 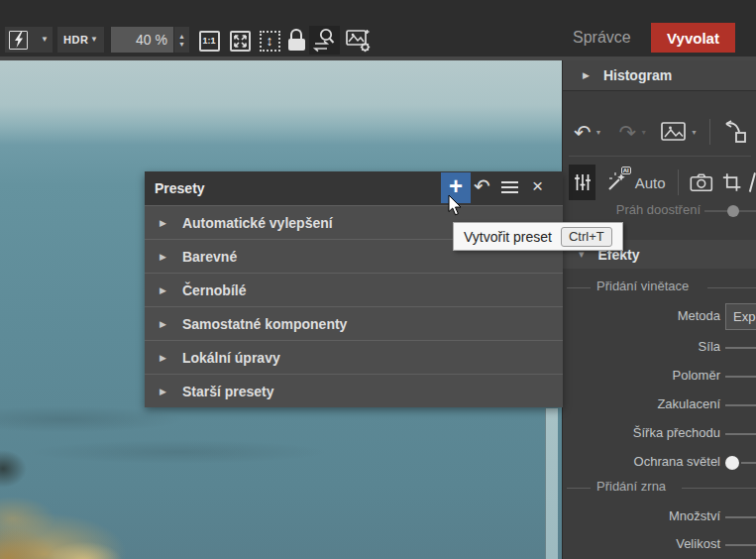 I want to click on image-preview-icon, so click(x=674, y=132).